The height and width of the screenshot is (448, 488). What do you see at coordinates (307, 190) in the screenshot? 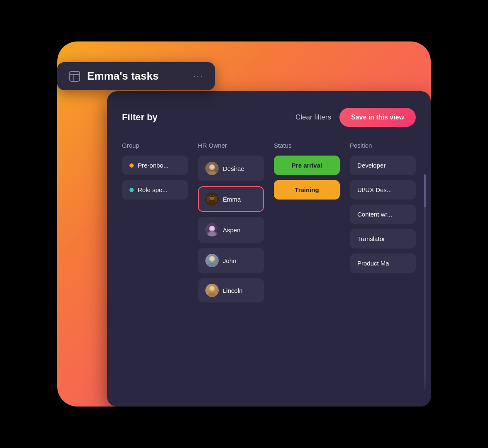
I see `status-label-training: Training` at bounding box center [307, 190].